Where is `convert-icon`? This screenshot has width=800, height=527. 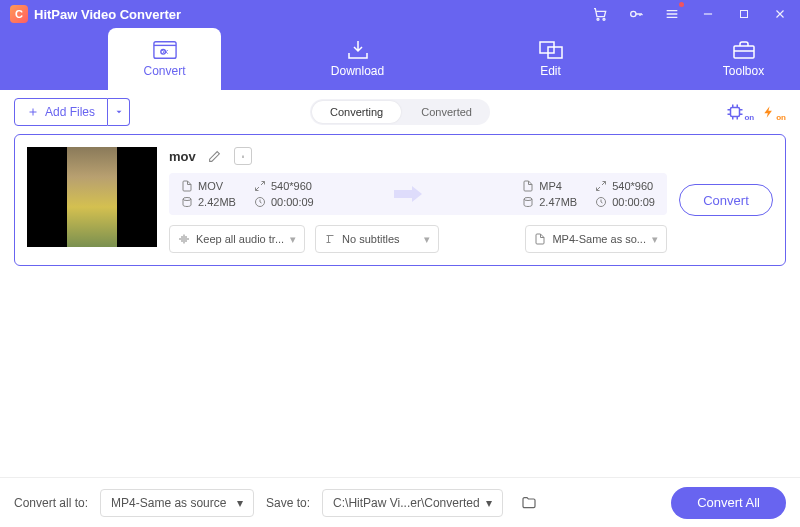
convert-icon is located at coordinates (165, 50).